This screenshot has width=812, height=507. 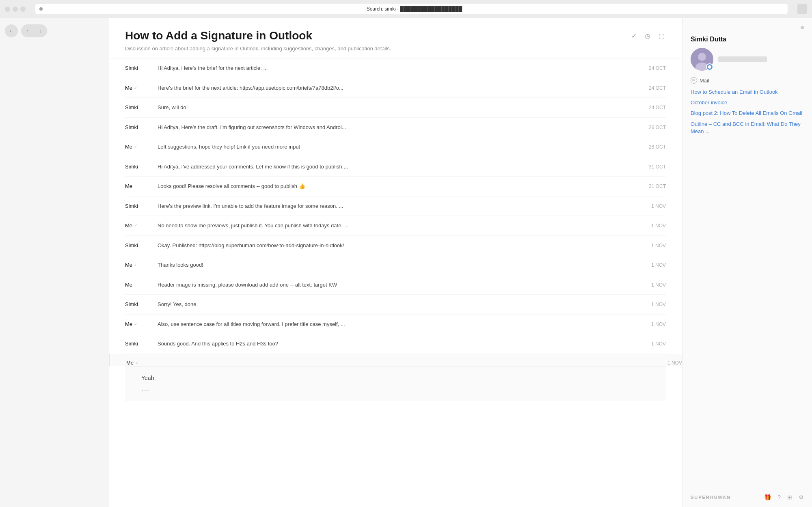 I want to click on contact-name: Simki Dutta, so click(x=708, y=39).